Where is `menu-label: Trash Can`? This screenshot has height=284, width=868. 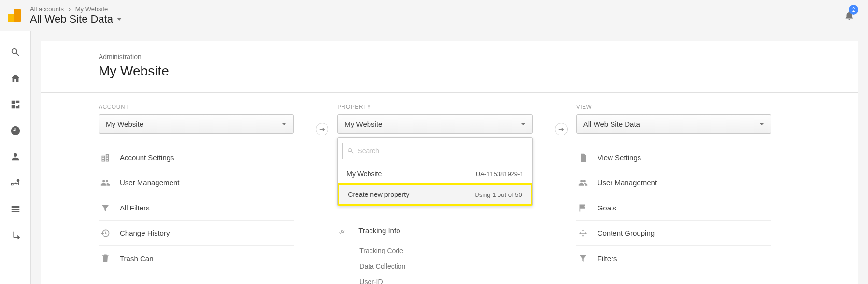
menu-label: Trash Can is located at coordinates (136, 258).